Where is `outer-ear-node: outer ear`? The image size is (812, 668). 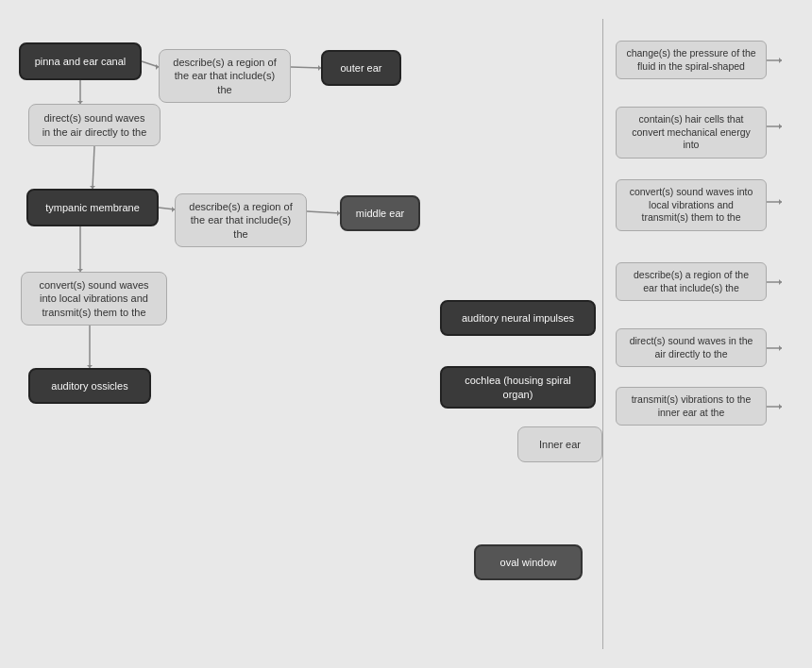 outer-ear-node: outer ear is located at coordinates (361, 68).